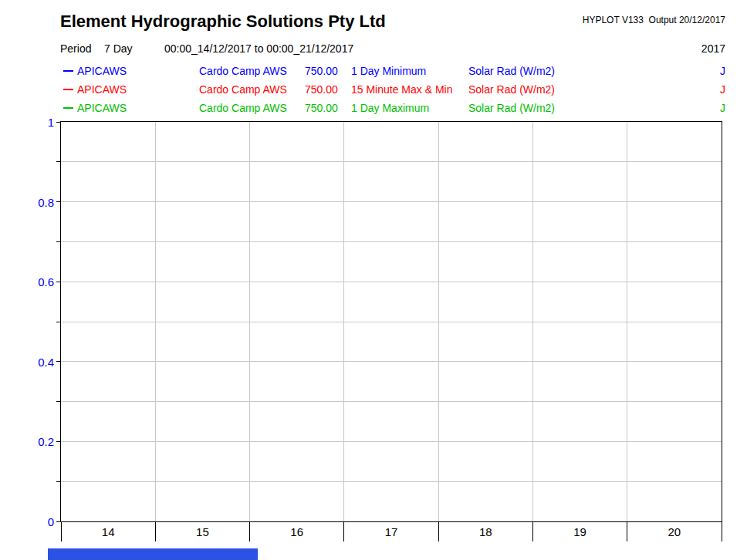  Describe the element at coordinates (223, 22) in the screenshot. I see `page-title: Element Hydrographic Solutions Pty Ltd` at that location.